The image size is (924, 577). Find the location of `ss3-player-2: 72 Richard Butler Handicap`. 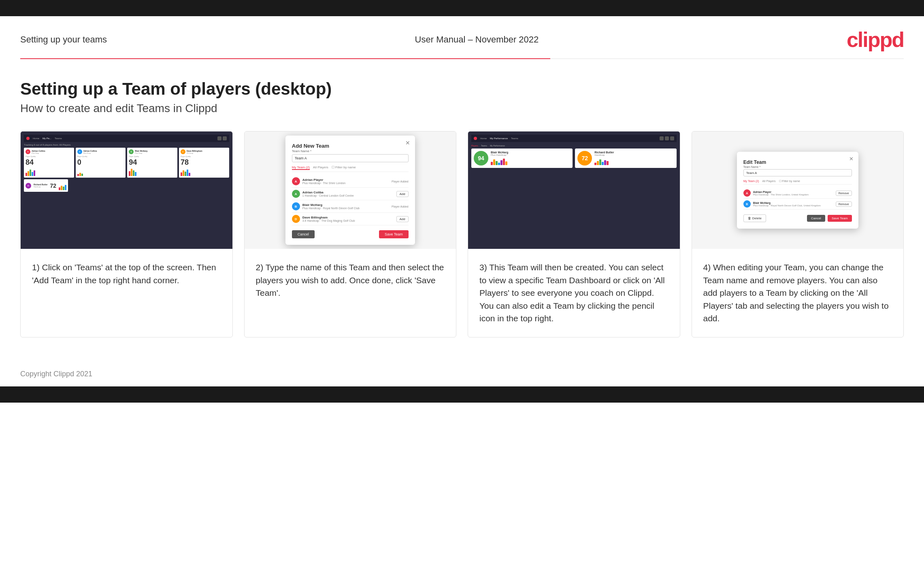

ss3-player-2: 72 Richard Butler Handicap is located at coordinates (626, 158).